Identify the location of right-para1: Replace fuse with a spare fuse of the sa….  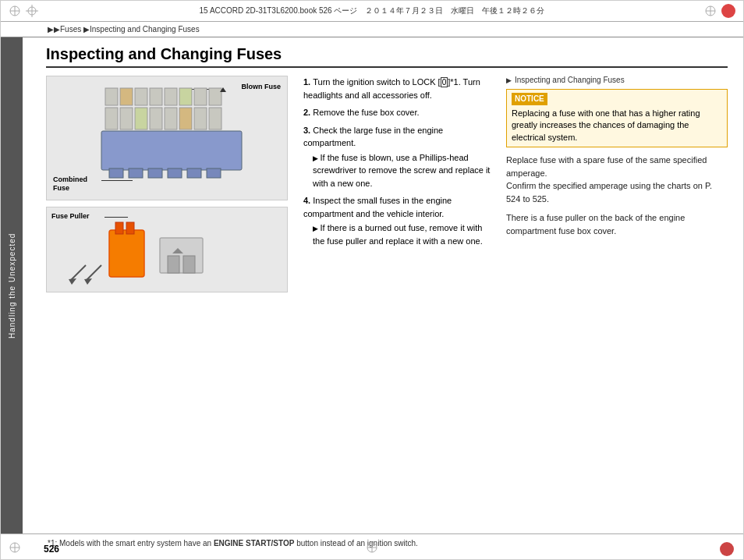
(617, 179).